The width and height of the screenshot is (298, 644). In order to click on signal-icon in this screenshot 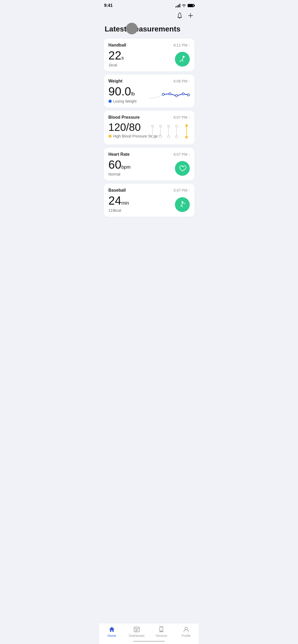, I will do `click(178, 6)`.